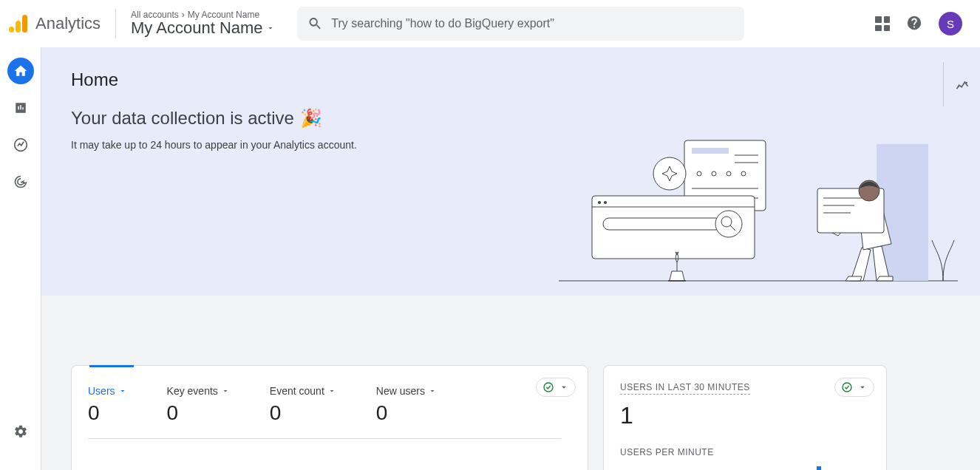 The height and width of the screenshot is (470, 980). I want to click on left-nav, so click(21, 259).